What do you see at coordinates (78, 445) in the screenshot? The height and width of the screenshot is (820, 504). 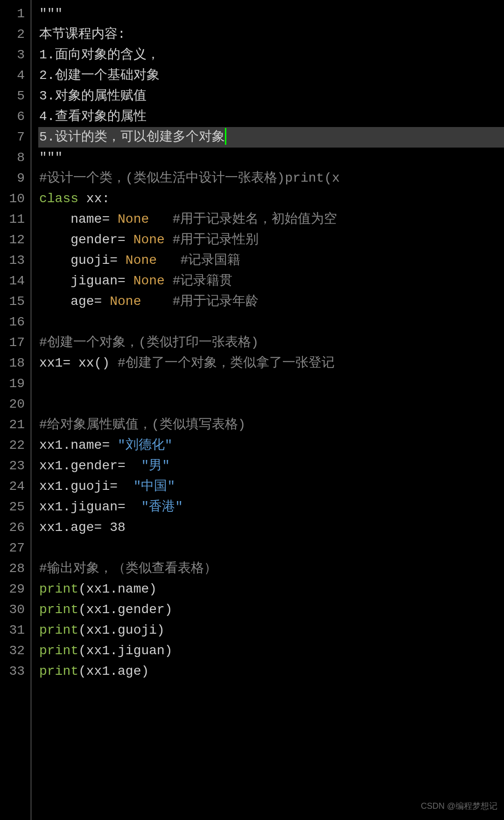 I see `code-token: xx1.name=` at bounding box center [78, 445].